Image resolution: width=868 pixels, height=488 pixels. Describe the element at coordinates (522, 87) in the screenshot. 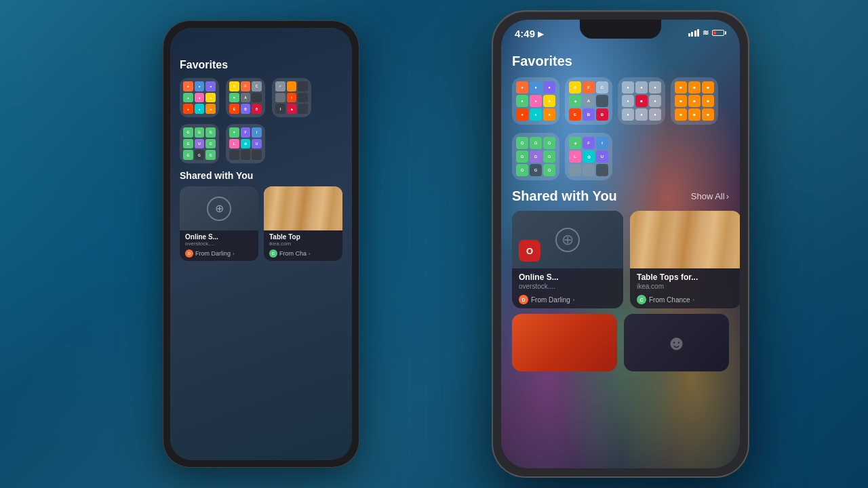

I see `fmini-1: ●` at that location.